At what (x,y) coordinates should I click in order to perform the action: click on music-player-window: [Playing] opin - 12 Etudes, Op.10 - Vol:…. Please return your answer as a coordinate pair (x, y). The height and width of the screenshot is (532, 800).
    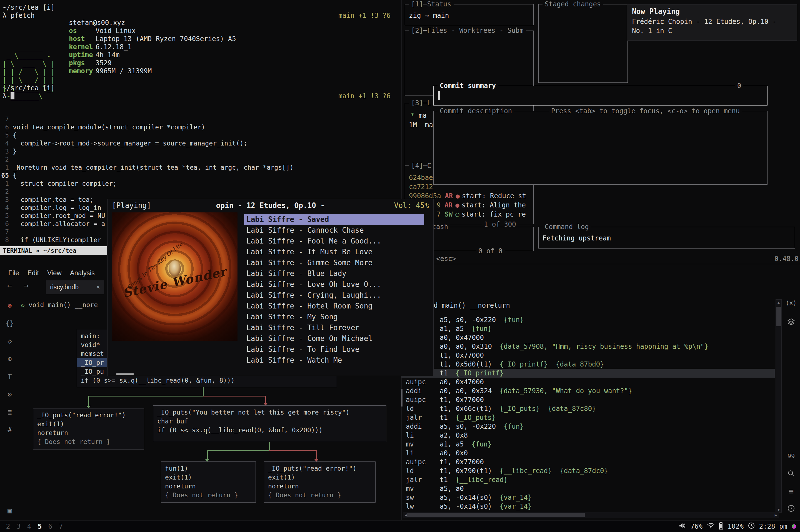
    Looking at the image, I should click on (271, 287).